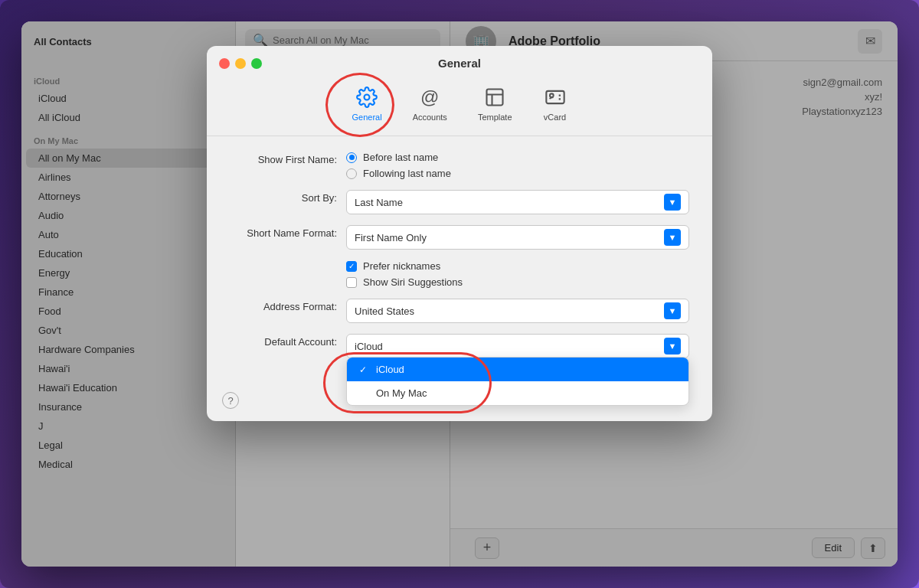  What do you see at coordinates (672, 311) in the screenshot?
I see `address-format-arrow: ▼` at bounding box center [672, 311].